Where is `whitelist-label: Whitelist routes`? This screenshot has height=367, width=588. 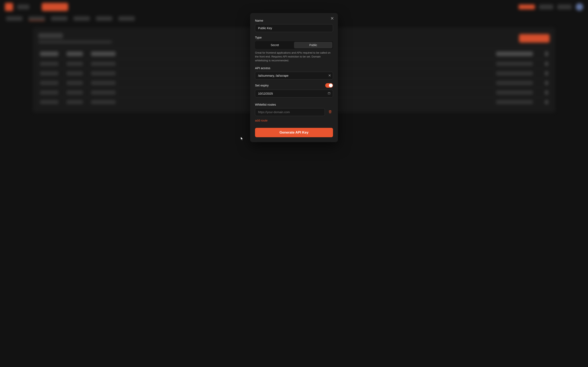 whitelist-label: Whitelist routes is located at coordinates (294, 104).